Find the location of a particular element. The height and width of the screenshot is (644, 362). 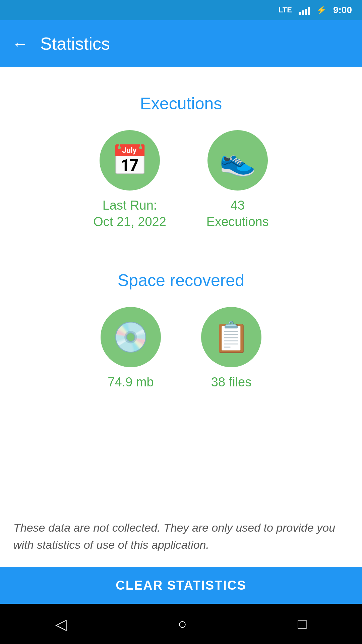

space-recovered-title: Space recovered is located at coordinates (181, 280).